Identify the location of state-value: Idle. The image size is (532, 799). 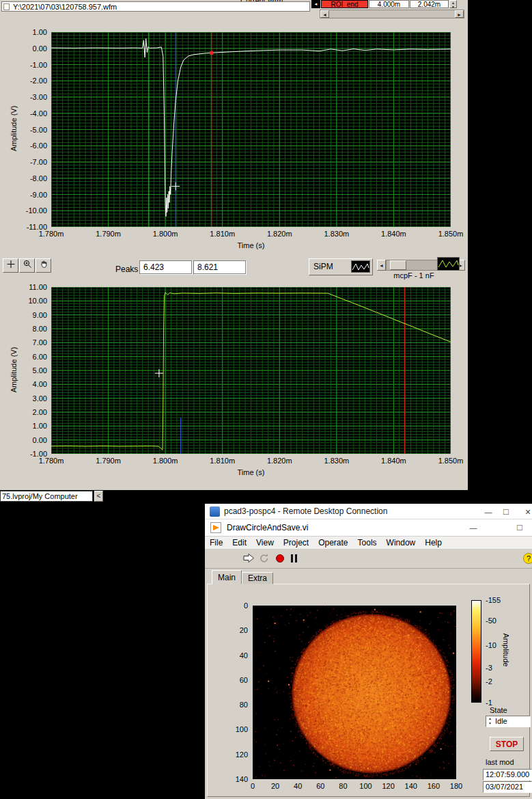
(501, 721).